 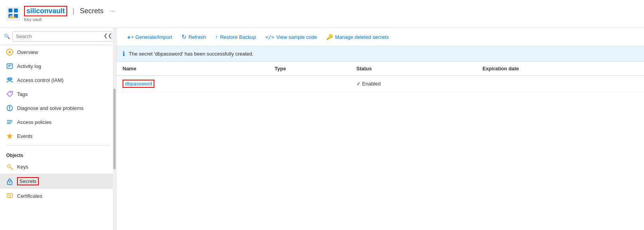 What do you see at coordinates (58, 136) in the screenshot?
I see `sidebar-item-events: Events` at bounding box center [58, 136].